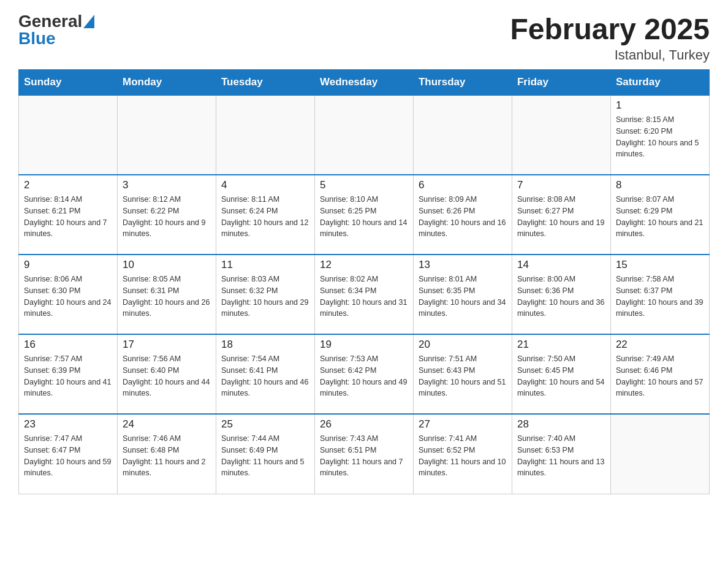  I want to click on day-number: 28, so click(561, 424).